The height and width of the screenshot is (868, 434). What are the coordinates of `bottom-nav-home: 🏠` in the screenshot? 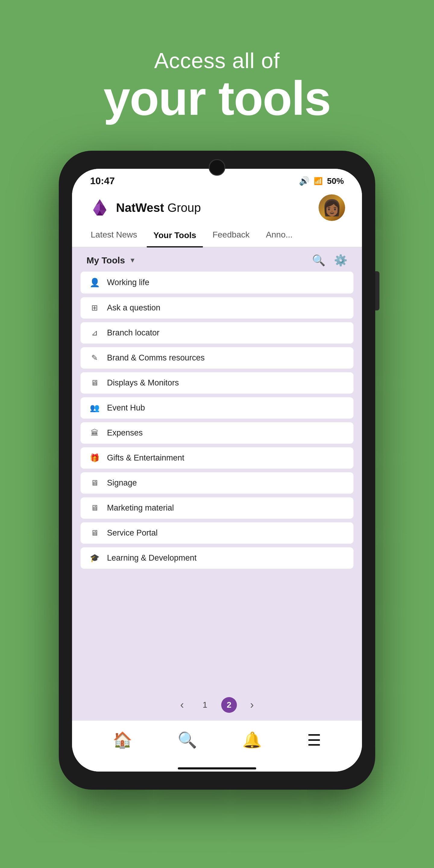 It's located at (123, 740).